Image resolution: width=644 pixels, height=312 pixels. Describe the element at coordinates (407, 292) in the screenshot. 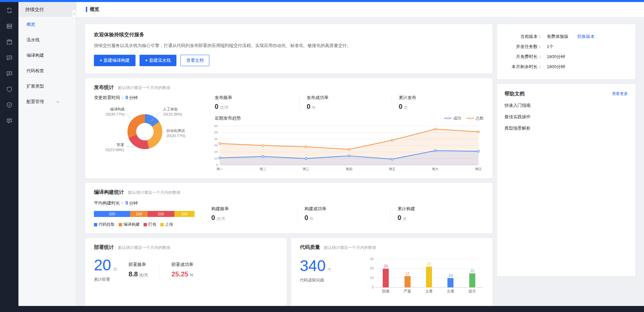

I see `bar-x-label: 严重` at that location.